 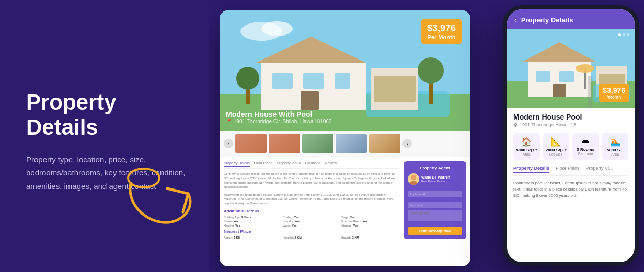 I want to click on detail-cooling: Cooling: Yes, so click(x=312, y=217).